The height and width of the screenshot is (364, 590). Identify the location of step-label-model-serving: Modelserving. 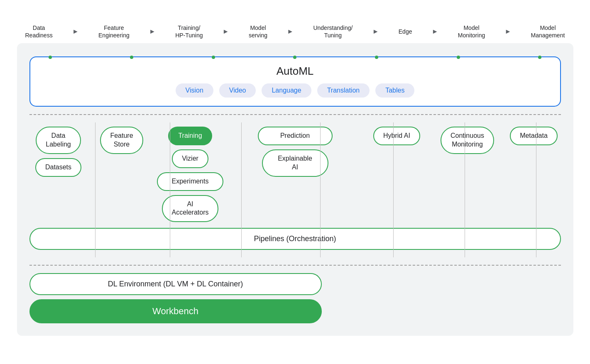
(258, 32).